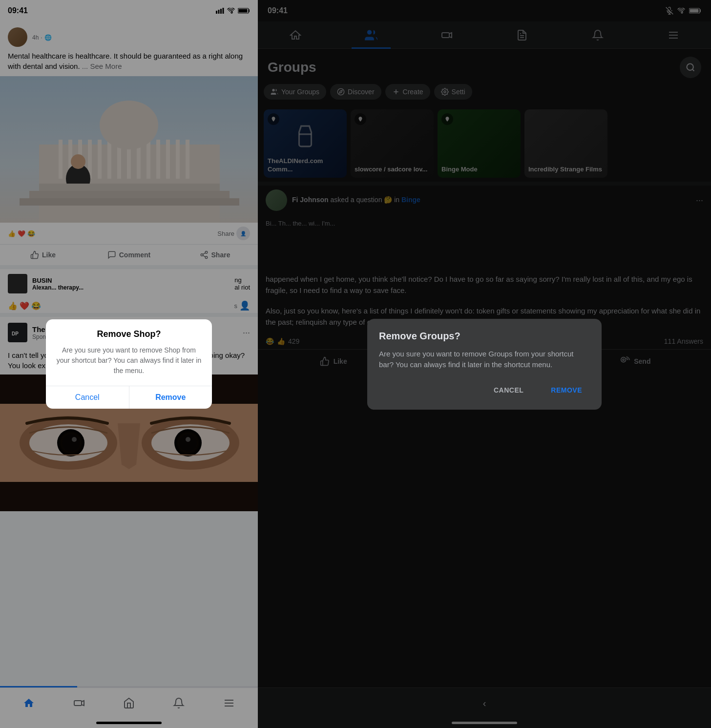  I want to click on modal-actions-left: Cancel Remove, so click(129, 397).